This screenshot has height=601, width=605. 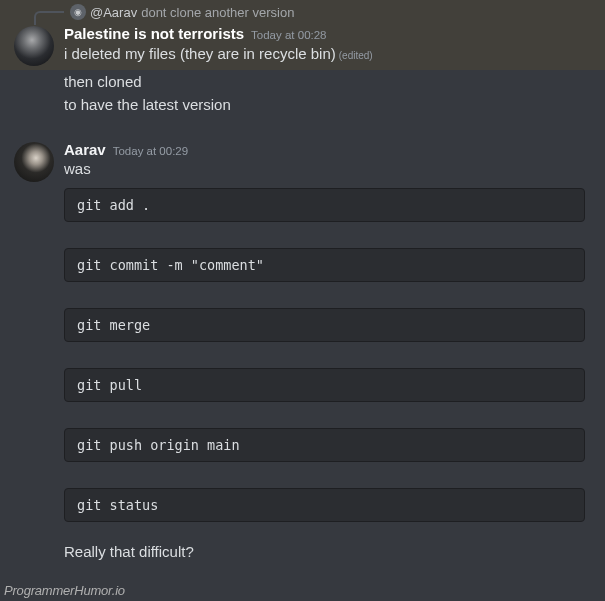 What do you see at coordinates (200, 54) in the screenshot?
I see `message-text: i deleted my files (they are in recycle …` at bounding box center [200, 54].